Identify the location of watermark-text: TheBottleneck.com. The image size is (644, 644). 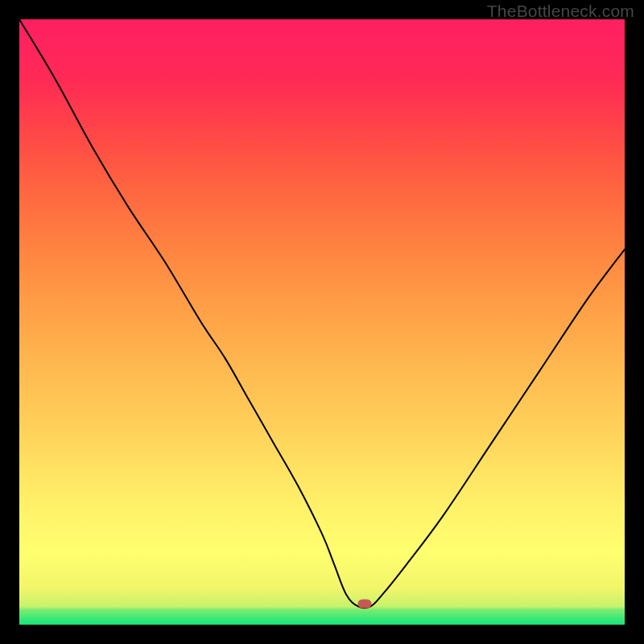
(560, 11).